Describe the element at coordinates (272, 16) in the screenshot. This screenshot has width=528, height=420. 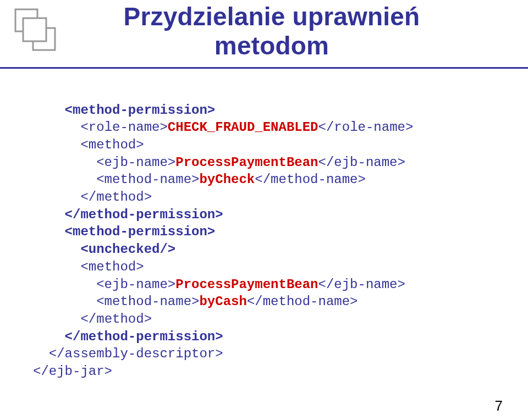
I see `title-line-1: Przydzielanie uprawnień` at that location.